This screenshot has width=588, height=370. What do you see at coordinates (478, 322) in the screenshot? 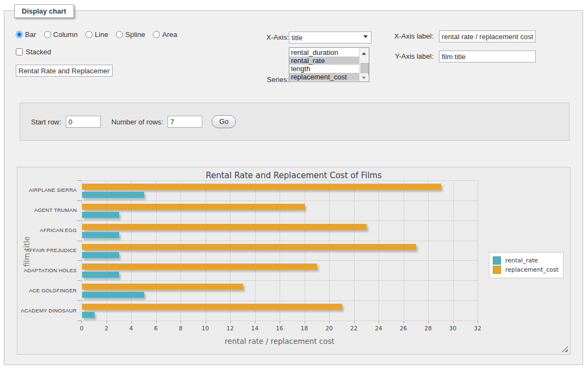
I see `x-tick-mark` at bounding box center [478, 322].